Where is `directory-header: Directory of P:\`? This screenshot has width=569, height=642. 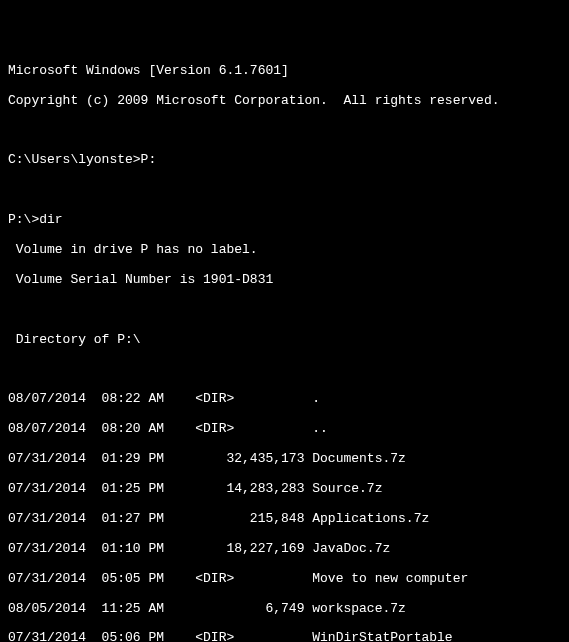 directory-header: Directory of P:\ is located at coordinates (284, 340).